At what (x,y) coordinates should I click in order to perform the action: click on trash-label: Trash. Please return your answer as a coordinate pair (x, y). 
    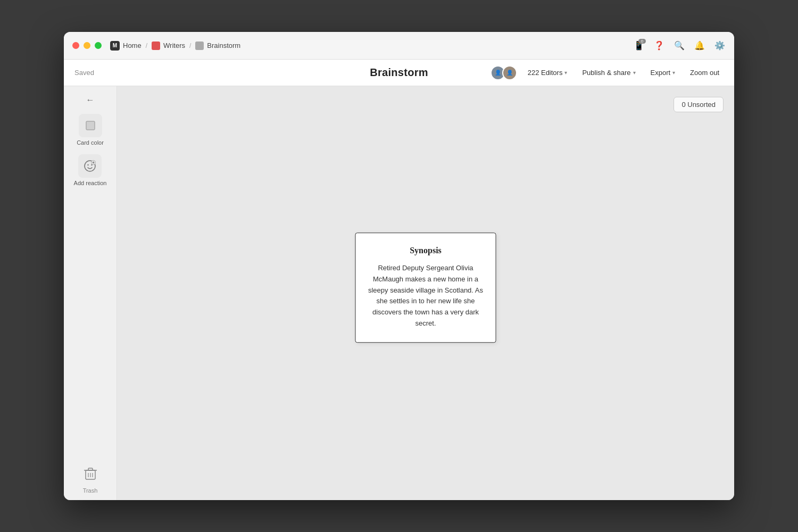
    Looking at the image, I should click on (90, 491).